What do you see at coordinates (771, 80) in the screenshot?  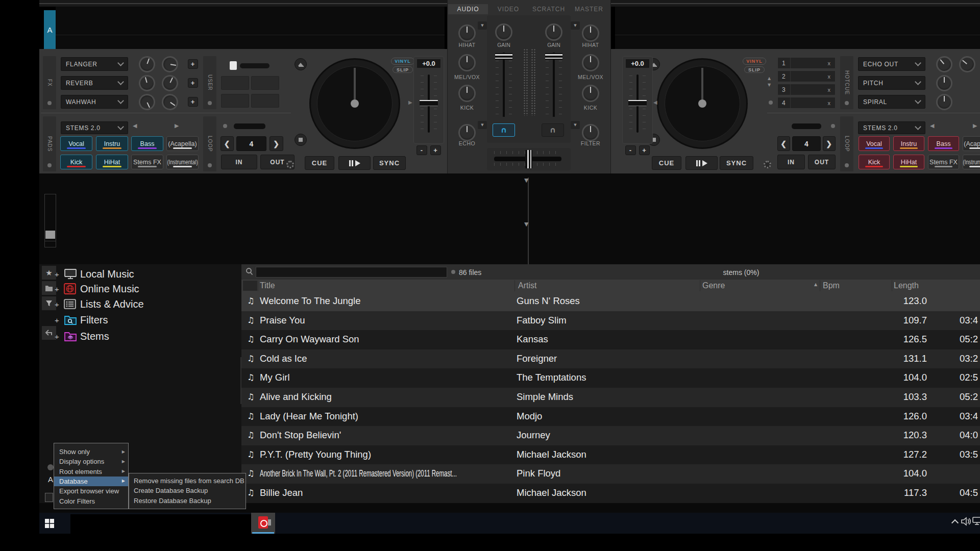 I see `deck-b-hotcue-prev-icon: ▲` at bounding box center [771, 80].